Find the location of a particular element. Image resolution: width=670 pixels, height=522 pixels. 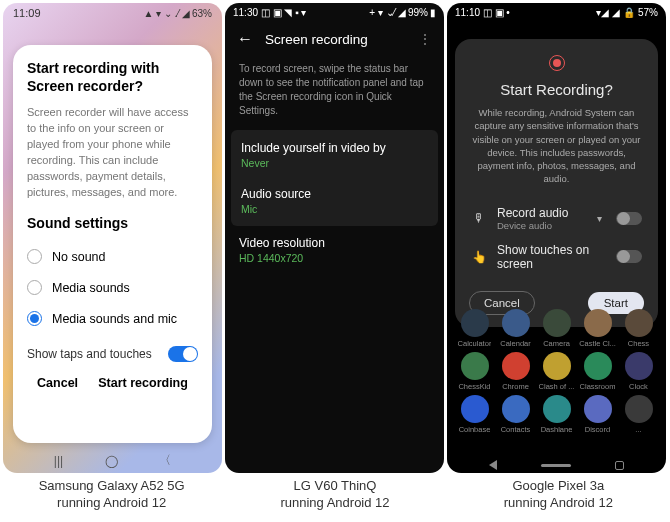

back-icon: ← is located at coordinates (245, 39).